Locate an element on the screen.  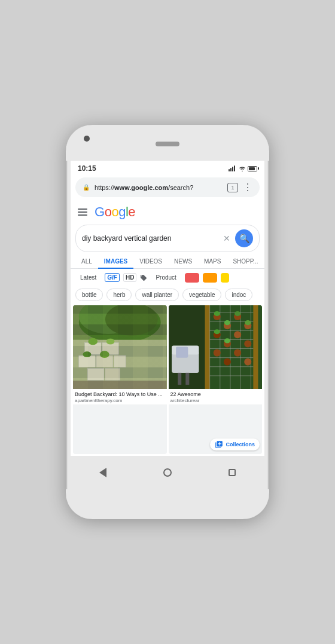
filter-product: Product is located at coordinates (166, 277).